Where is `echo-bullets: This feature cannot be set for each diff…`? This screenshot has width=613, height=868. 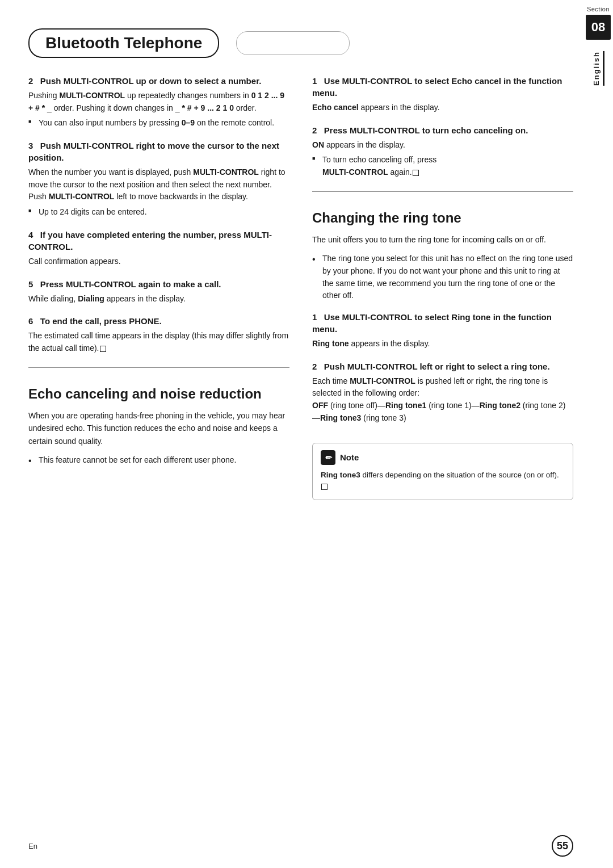
echo-bullets: This feature cannot be set for each diff… is located at coordinates (159, 460).